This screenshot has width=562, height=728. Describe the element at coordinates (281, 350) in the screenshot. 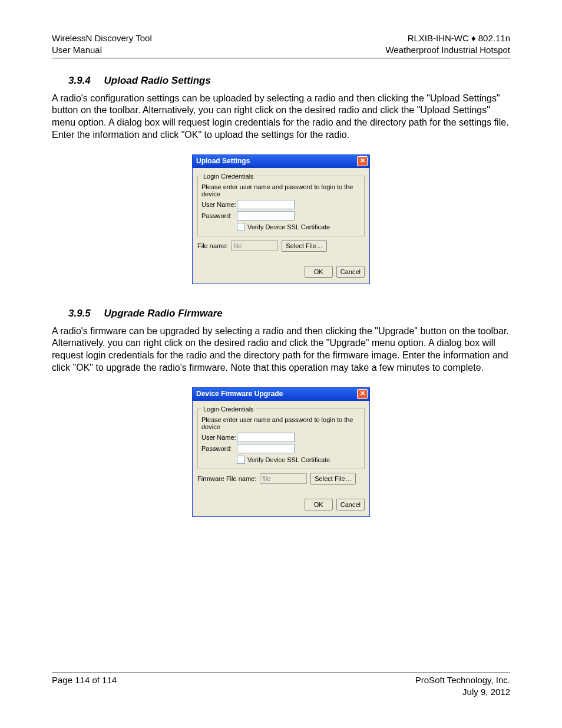

I see `section-body-upgrade: A radio's firmware can be upgraded by se…` at that location.